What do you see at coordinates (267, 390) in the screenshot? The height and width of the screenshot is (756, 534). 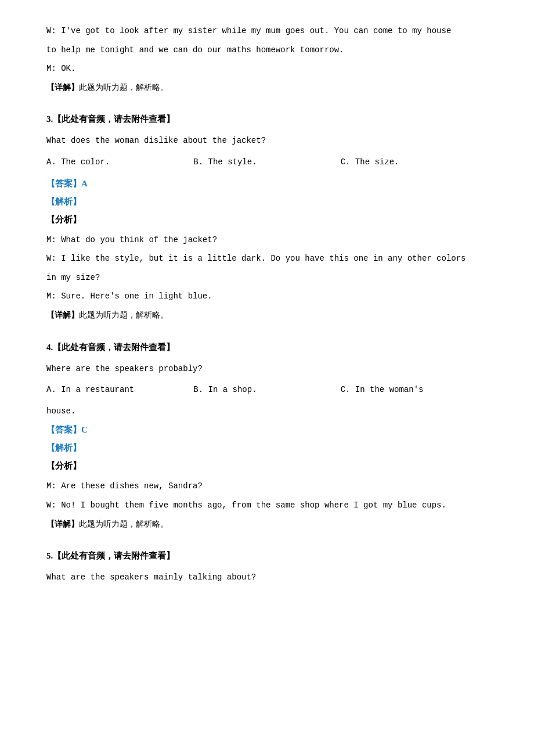 I see `question-4-option-b: B. In a shop.` at bounding box center [267, 390].